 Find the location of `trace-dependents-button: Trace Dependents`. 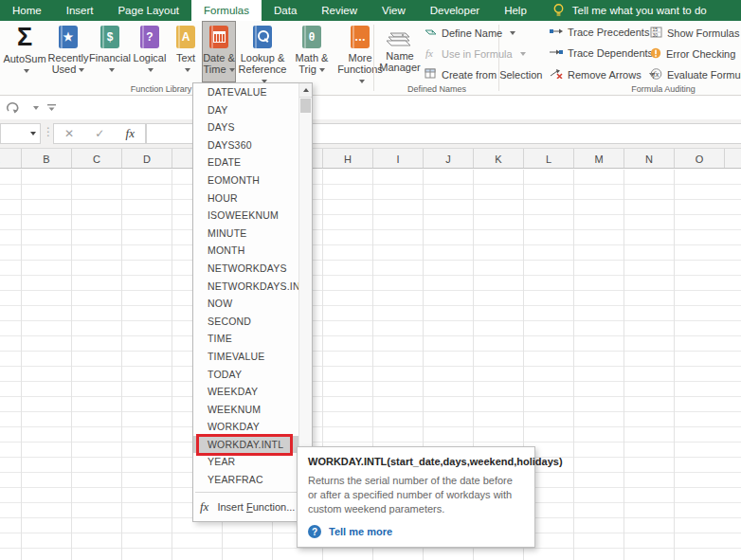

trace-dependents-button: Trace Dependents is located at coordinates (601, 53).